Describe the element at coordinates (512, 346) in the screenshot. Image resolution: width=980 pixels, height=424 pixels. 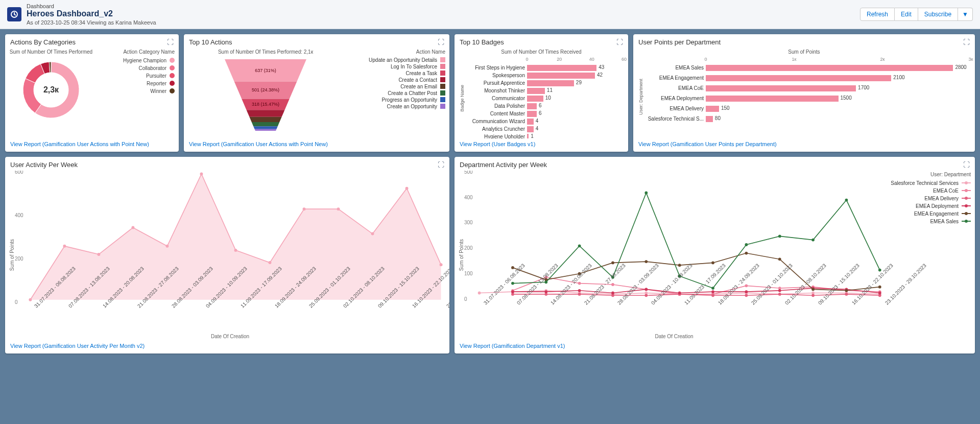
I see `view-report-link: View Report (Gamification Department v1)` at that location.